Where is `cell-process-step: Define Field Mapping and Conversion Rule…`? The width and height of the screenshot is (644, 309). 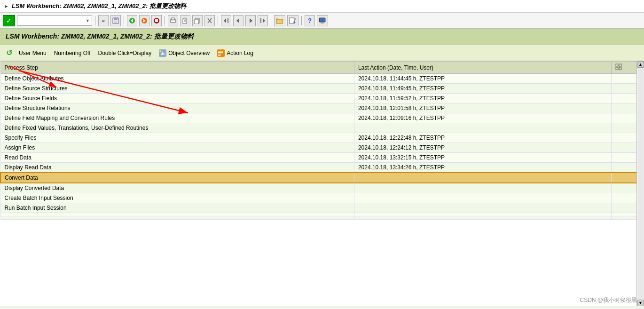 cell-process-step: Define Field Mapping and Conversion Rule… is located at coordinates (177, 119).